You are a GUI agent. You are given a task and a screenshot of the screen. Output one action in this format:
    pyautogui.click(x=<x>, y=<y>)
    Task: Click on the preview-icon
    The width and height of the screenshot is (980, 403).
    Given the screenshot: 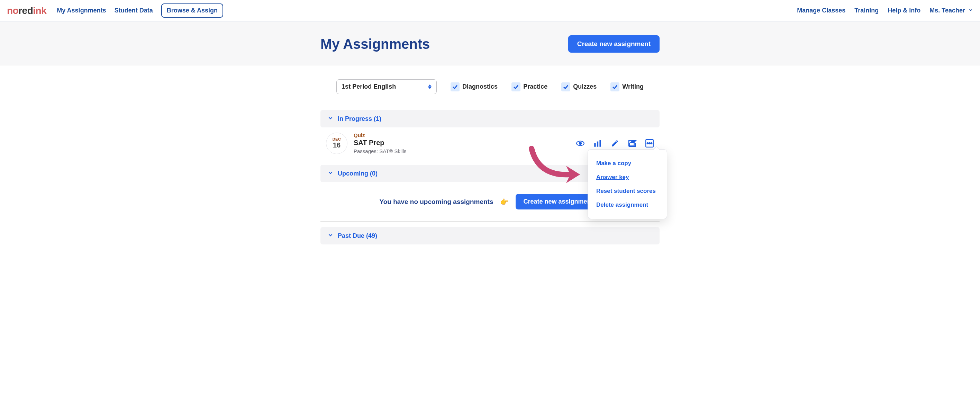 What is the action you would take?
    pyautogui.click(x=581, y=143)
    